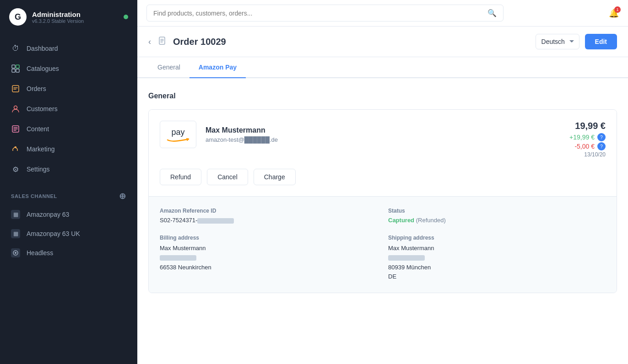 The image size is (628, 364). What do you see at coordinates (497, 211) in the screenshot?
I see `status-label: Status` at bounding box center [497, 211].